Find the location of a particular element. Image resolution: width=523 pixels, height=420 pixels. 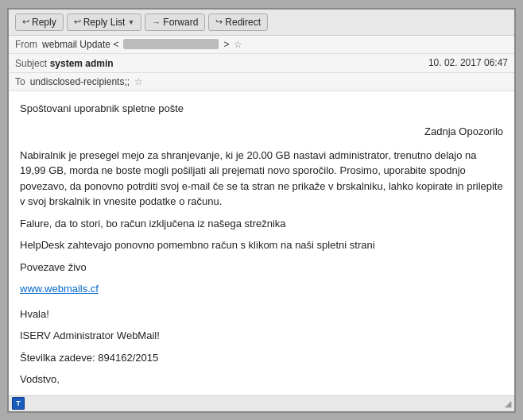

to-label: To is located at coordinates (21, 82).